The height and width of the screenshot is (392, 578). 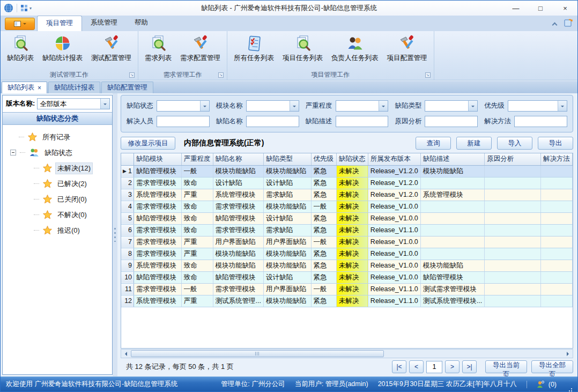 I want to click on action-button-导入: 导入, so click(x=515, y=143).